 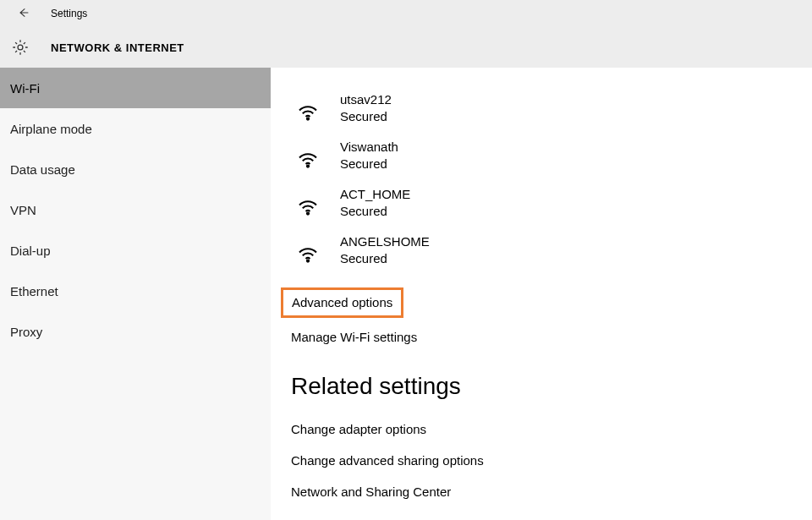 I want to click on sidebar-item-label: Airplane mode, so click(x=51, y=129).